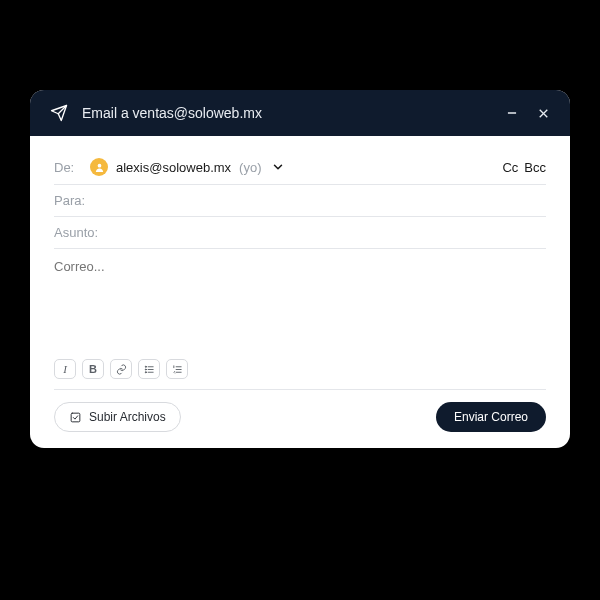  Describe the element at coordinates (65, 369) in the screenshot. I see `italic-button: I` at that location.